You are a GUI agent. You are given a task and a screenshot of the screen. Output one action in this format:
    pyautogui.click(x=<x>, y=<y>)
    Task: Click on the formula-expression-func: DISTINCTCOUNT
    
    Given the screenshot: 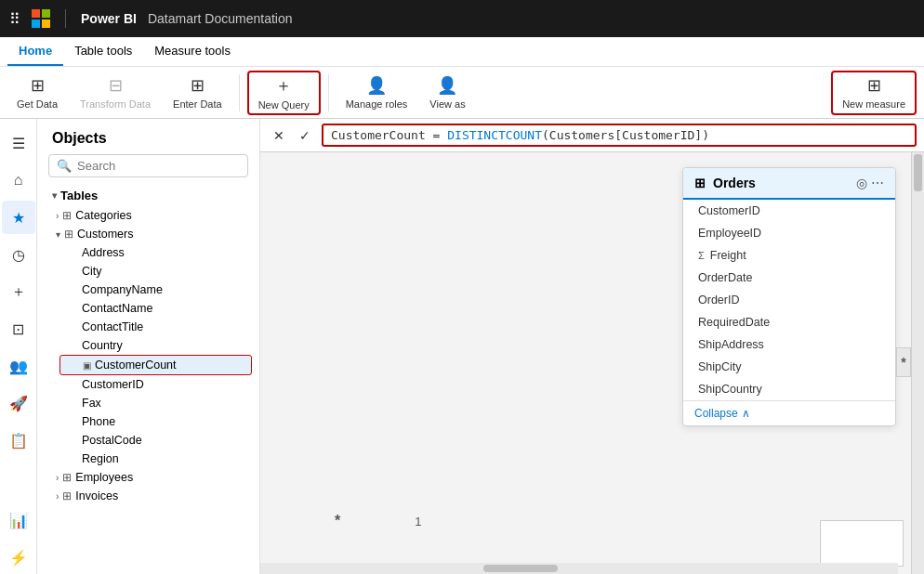 What is the action you would take?
    pyautogui.click(x=495, y=136)
    